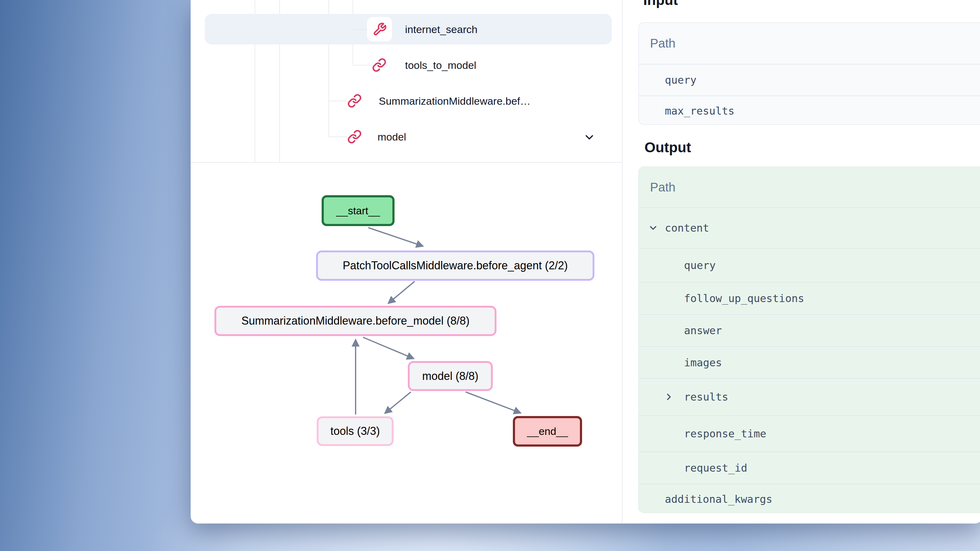 The width and height of the screenshot is (980, 551). Describe the element at coordinates (669, 397) in the screenshot. I see `chevron-right-icon` at that location.